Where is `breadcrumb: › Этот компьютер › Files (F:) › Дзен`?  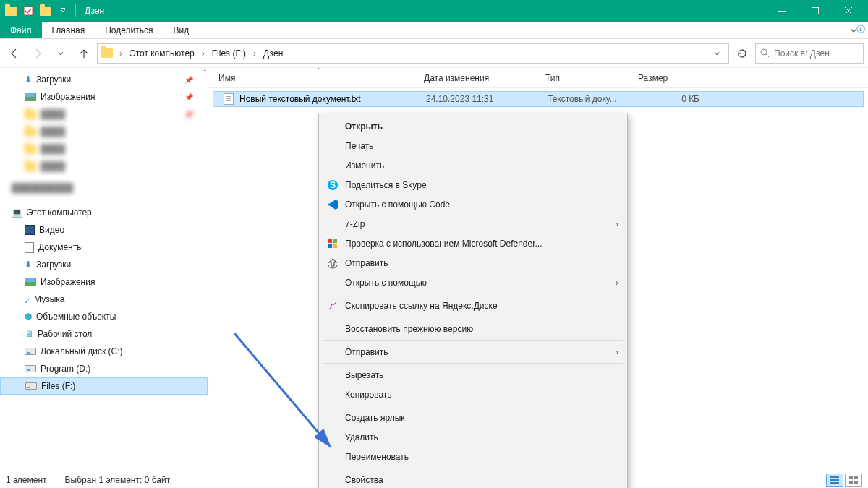 breadcrumb: › Этот компьютер › Files (F:) › Дзен is located at coordinates (413, 53).